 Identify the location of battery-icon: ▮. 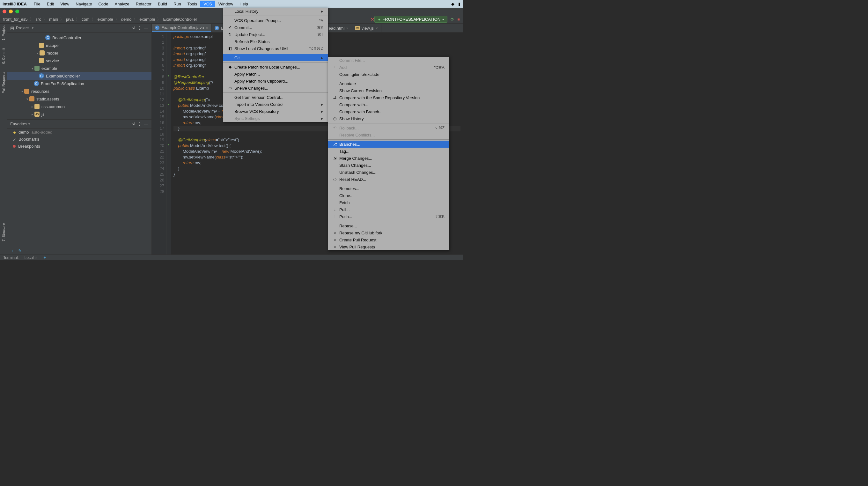
(460, 4).